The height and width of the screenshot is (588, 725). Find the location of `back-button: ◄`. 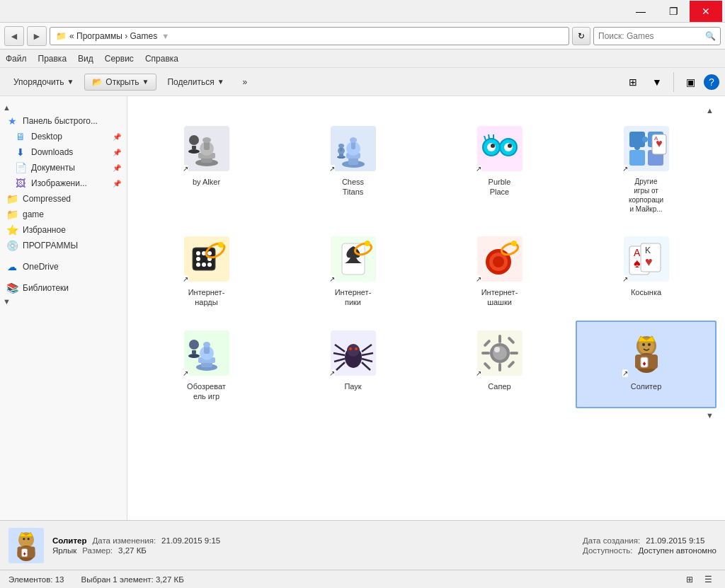

back-button: ◄ is located at coordinates (14, 36).